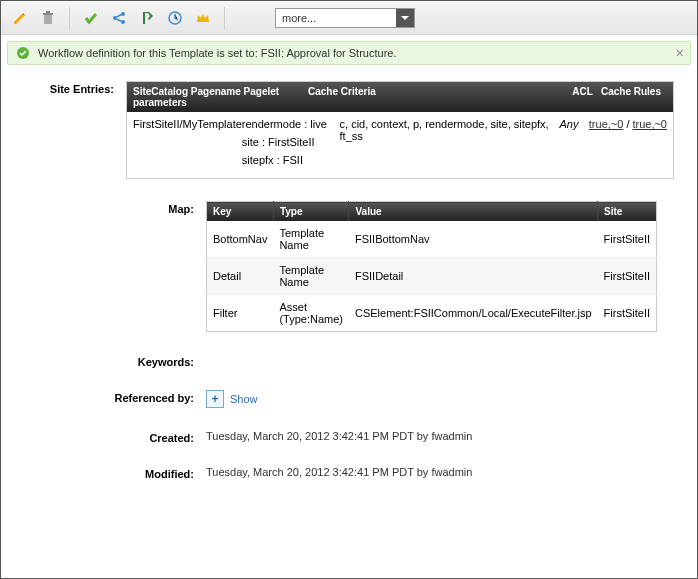  I want to click on bookmark-icon, so click(147, 18).